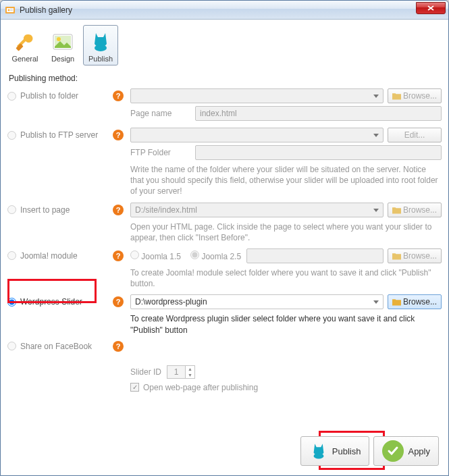  Describe the element at coordinates (63, 42) in the screenshot. I see `image-icon` at that location.